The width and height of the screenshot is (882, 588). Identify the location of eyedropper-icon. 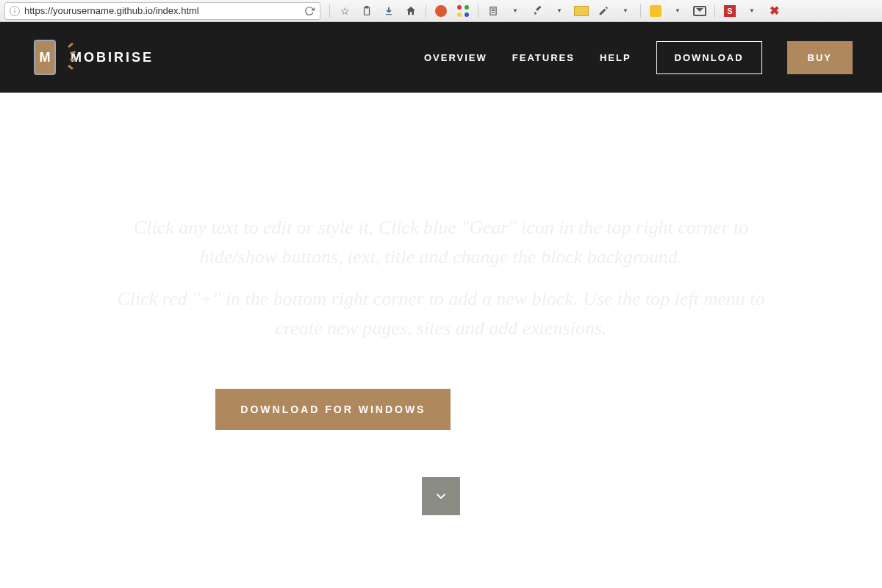
(603, 11).